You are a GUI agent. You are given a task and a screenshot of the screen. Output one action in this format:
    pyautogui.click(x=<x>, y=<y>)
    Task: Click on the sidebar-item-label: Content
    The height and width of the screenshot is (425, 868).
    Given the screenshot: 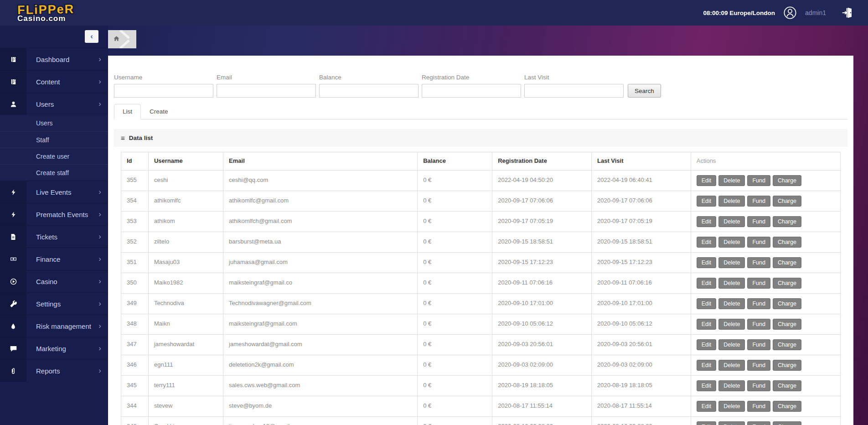 What is the action you would take?
    pyautogui.click(x=62, y=82)
    